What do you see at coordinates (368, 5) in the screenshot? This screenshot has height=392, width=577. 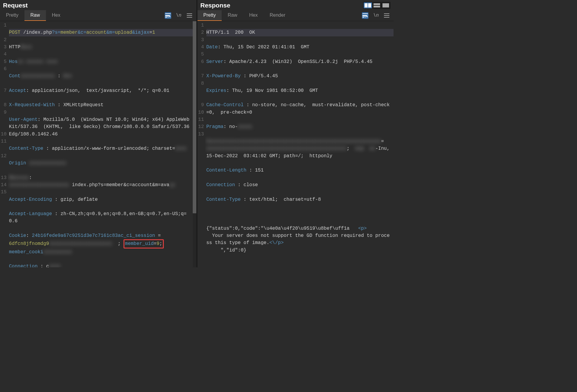 I see `layout-split-vertical-icon` at bounding box center [368, 5].